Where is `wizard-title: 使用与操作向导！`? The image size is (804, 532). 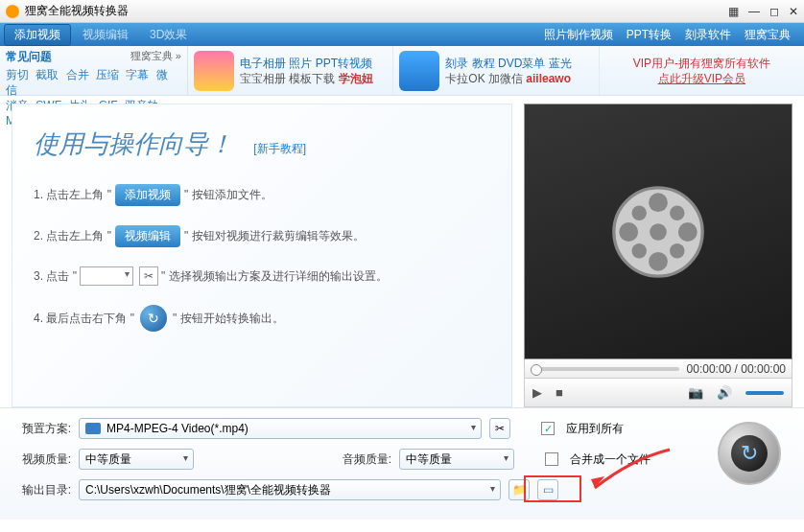 wizard-title: 使用与操作向导！ is located at coordinates (133, 144).